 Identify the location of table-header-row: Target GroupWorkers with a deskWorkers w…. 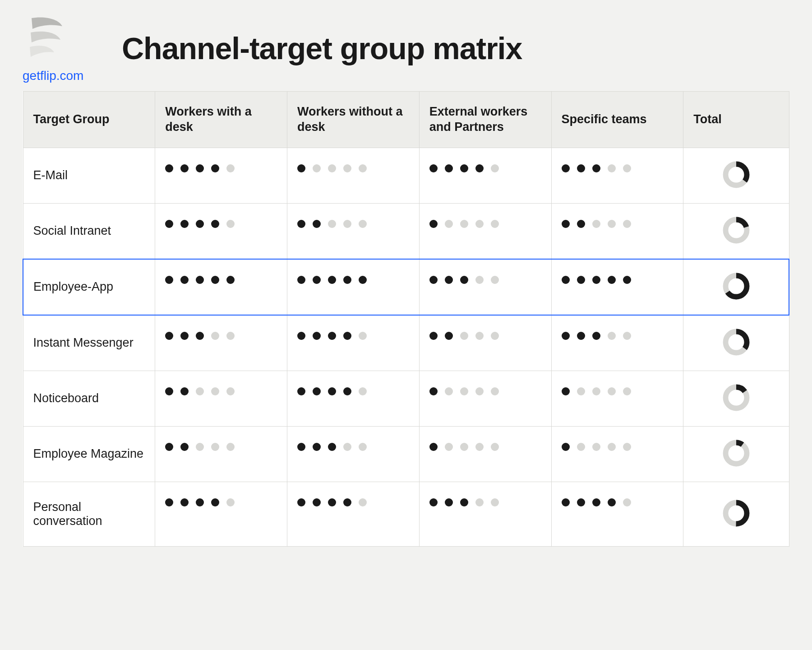
(406, 120).